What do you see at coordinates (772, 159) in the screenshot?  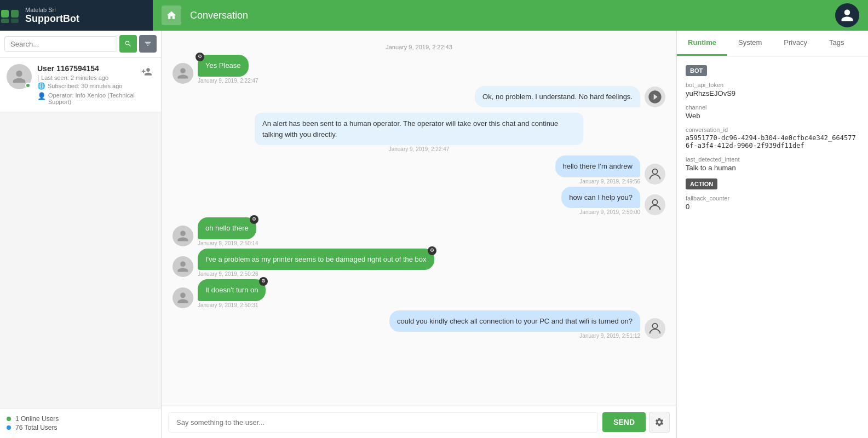 I see `last-detected-intent-label: last_detected_intent` at bounding box center [772, 159].